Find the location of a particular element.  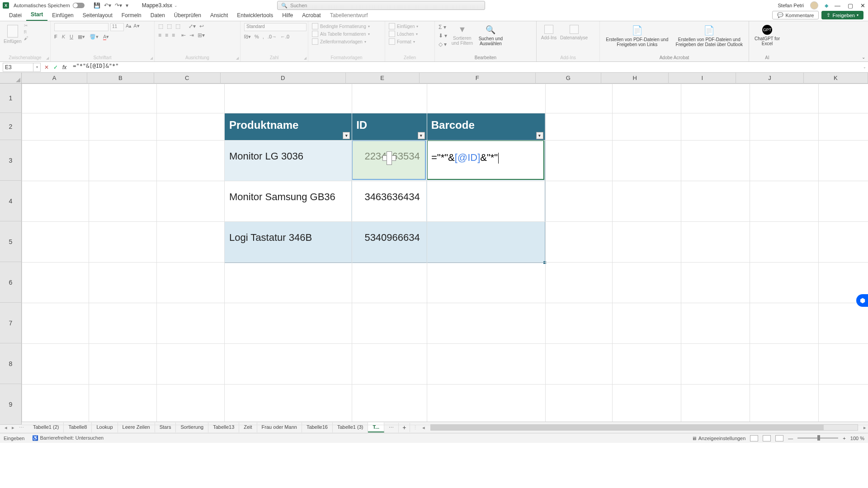

currency-button: ₪▾ is located at coordinates (248, 37).